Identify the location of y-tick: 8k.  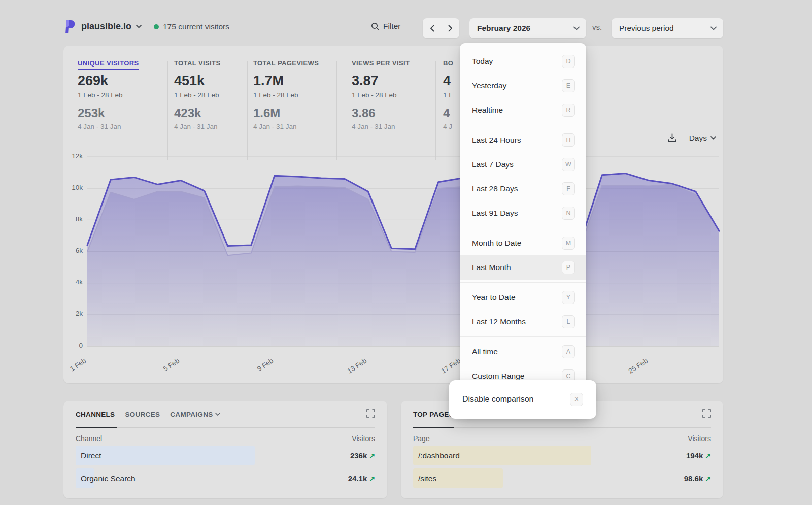
(73, 219).